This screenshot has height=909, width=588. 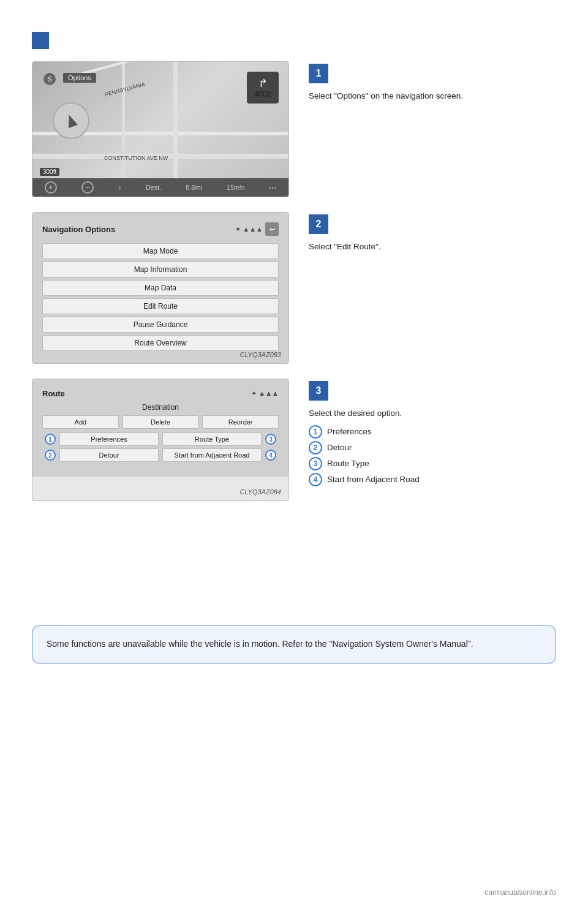 I want to click on compass-arrow, so click(x=71, y=121).